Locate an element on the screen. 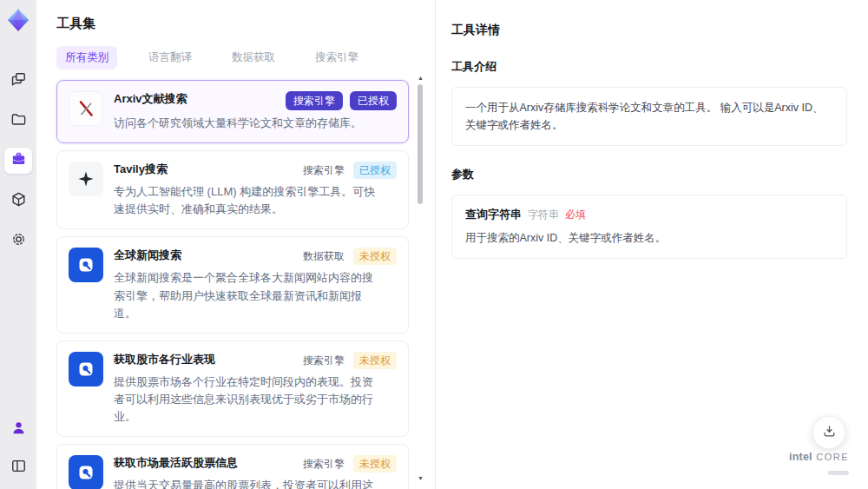 This screenshot has width=868, height=489. scrollbar-thumb is located at coordinates (420, 144).